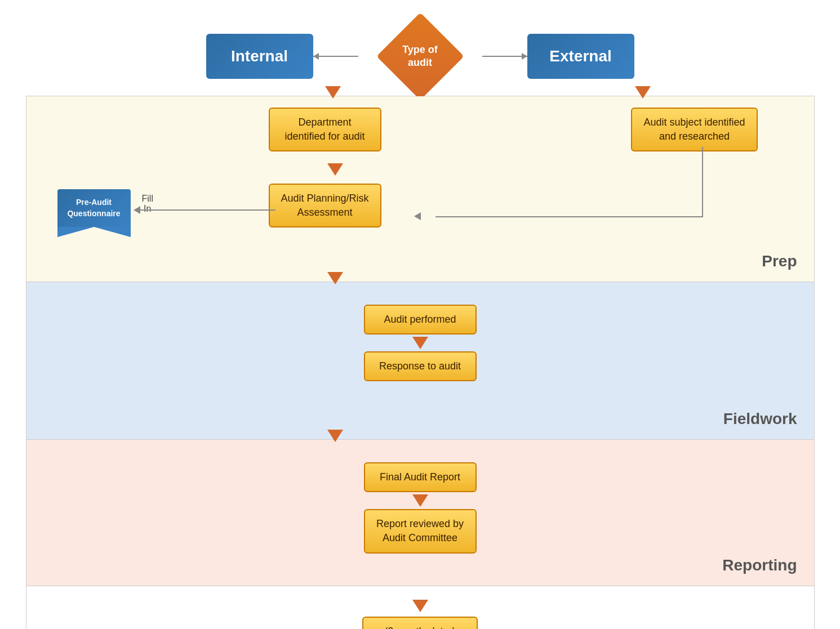  I want to click on pre-audit-questionnaire: Pre-Audit Questionnaire, so click(94, 208).